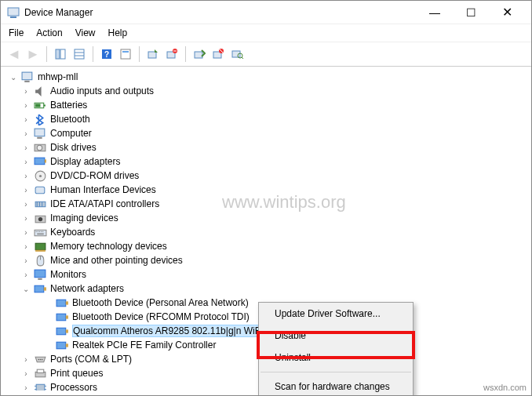 This screenshot has height=396, width=532. I want to click on menu-help: Help, so click(118, 33).